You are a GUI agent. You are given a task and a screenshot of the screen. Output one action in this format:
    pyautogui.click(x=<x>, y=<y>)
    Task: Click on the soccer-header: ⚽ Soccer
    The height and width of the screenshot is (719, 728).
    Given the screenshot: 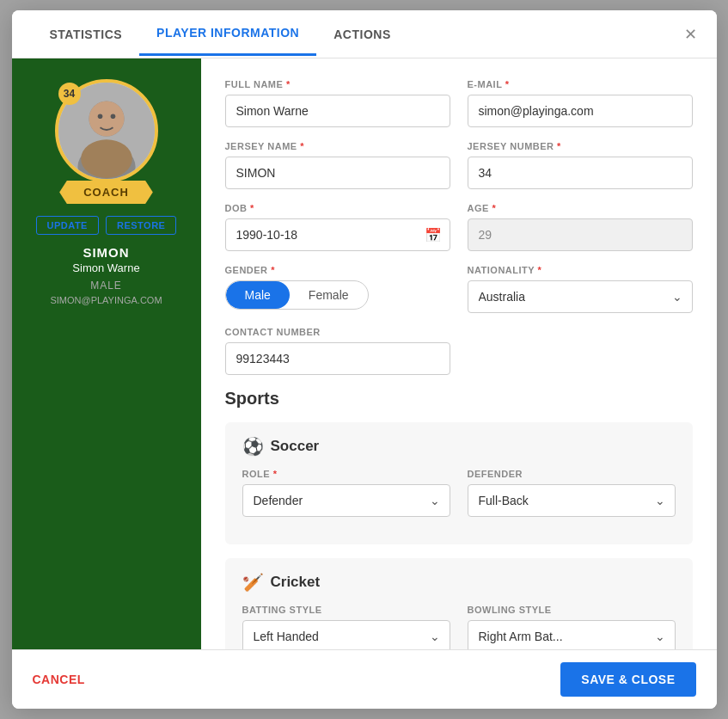 What is the action you would take?
    pyautogui.click(x=459, y=446)
    